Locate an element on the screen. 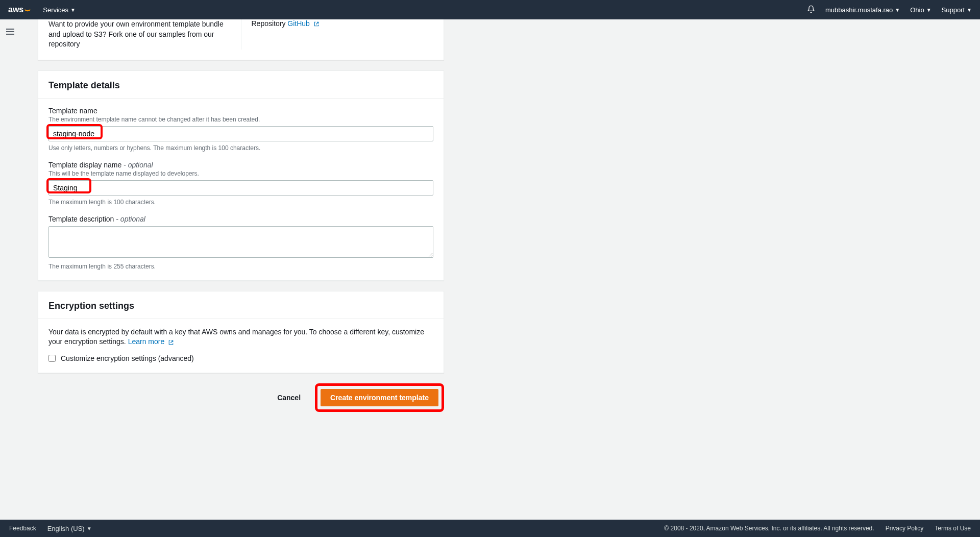 This screenshot has height=537, width=980. copyright-text: © 2008 - 2020, Amazon Web Services, Inc.… is located at coordinates (769, 528).